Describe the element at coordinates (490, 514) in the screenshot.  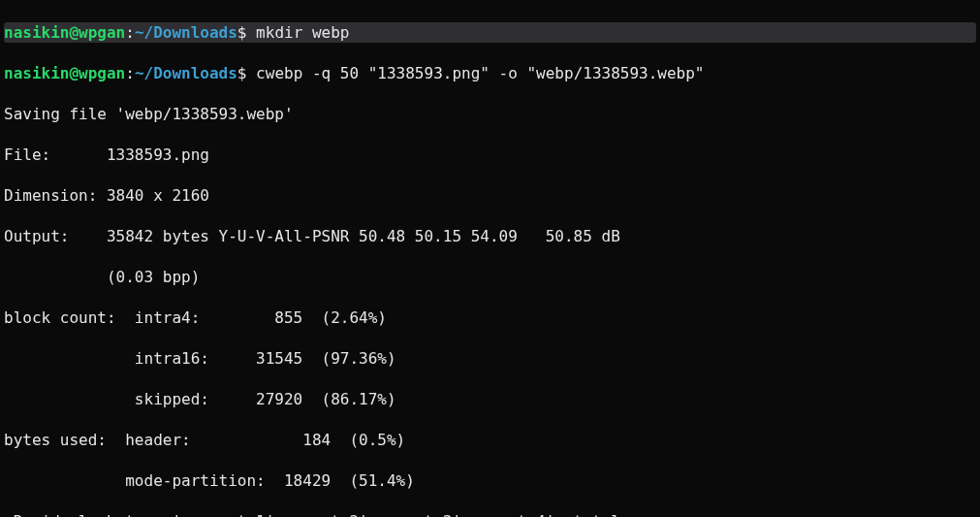
I see `residuals-header: Residuals bytes |segment 1|segment 2|seg…` at that location.